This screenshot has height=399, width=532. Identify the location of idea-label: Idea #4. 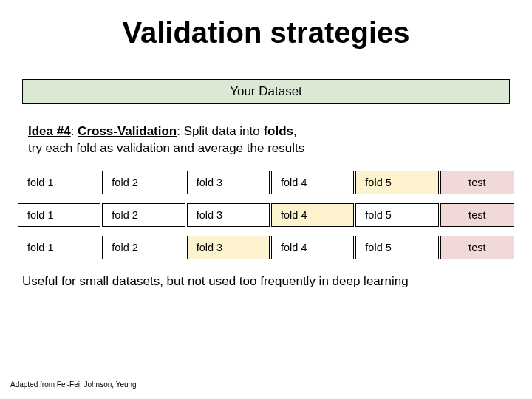
(50, 132).